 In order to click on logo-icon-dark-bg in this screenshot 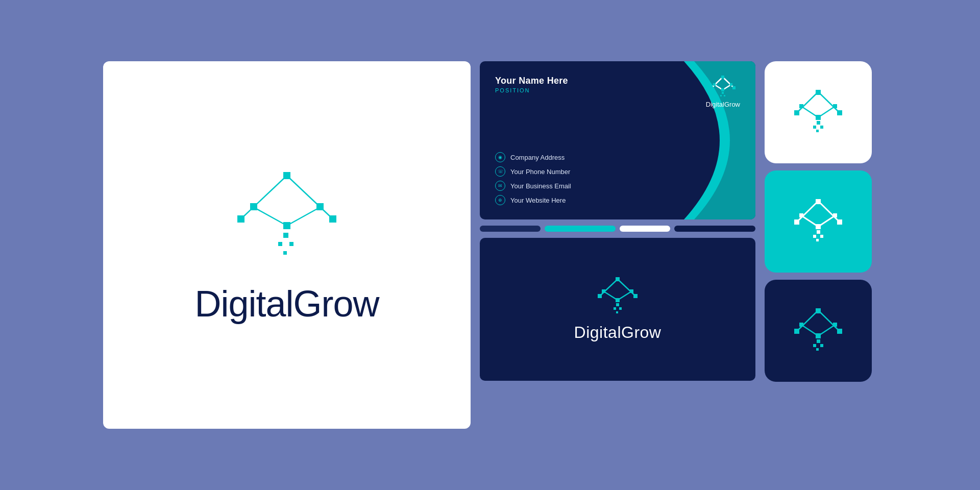, I will do `click(818, 331)`.